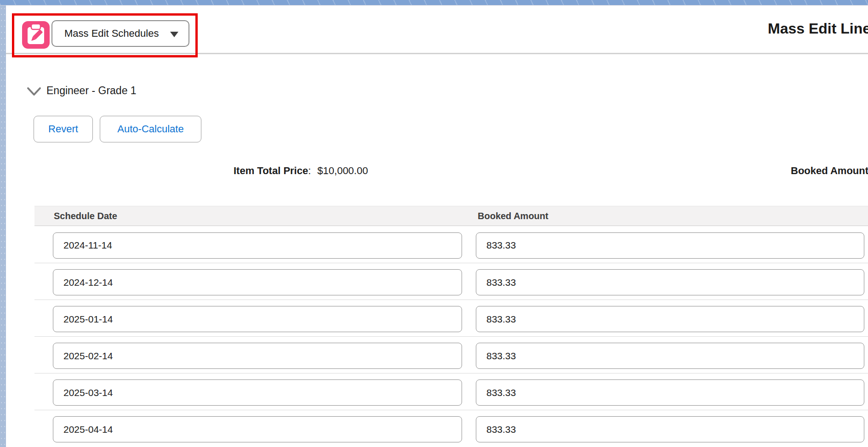  I want to click on revert-button: Revert, so click(63, 129).